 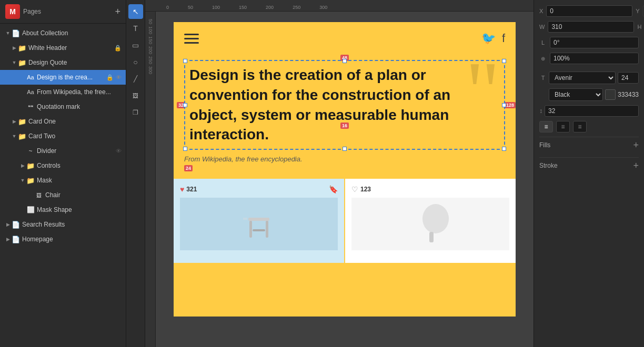 What do you see at coordinates (595, 43) in the screenshot?
I see `rotation-input` at bounding box center [595, 43].